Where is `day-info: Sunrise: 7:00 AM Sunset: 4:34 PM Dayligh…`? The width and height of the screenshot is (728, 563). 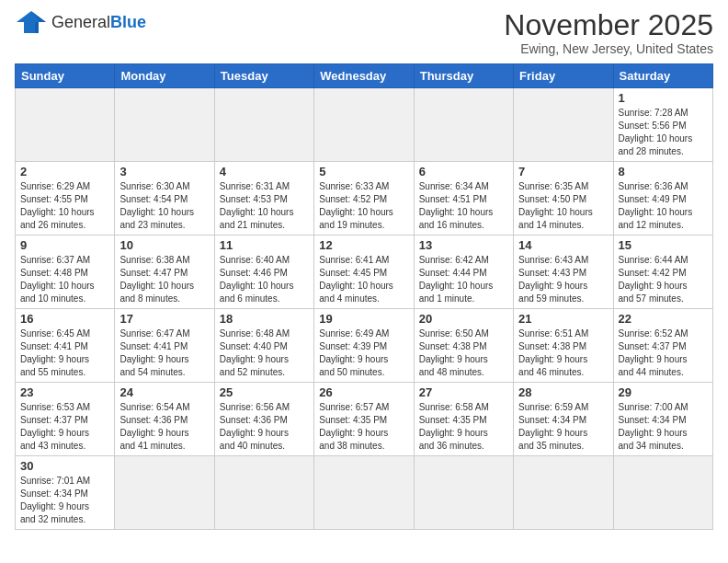
day-info: Sunrise: 7:00 AM Sunset: 4:34 PM Dayligh… is located at coordinates (664, 427).